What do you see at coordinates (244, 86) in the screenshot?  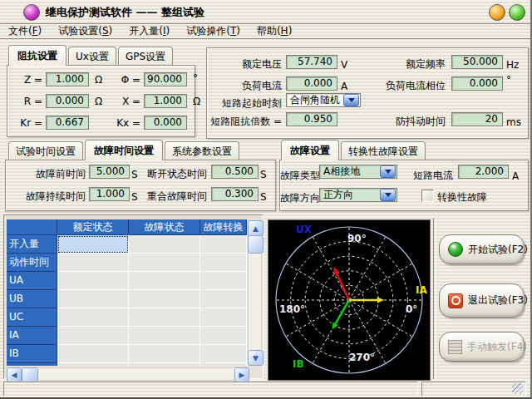 I see `load-current-label: 负荷电流` at bounding box center [244, 86].